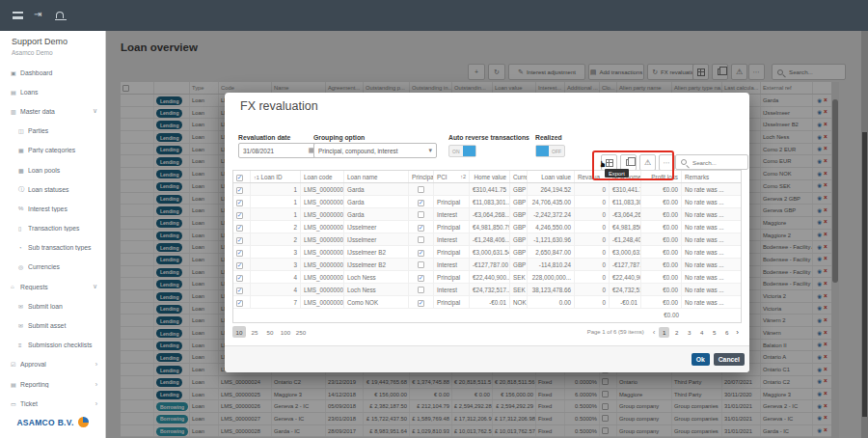 The image size is (868, 438). Describe the element at coordinates (279, 151) in the screenshot. I see `revaluation-date-input: 31/08/2021 ▦` at that location.